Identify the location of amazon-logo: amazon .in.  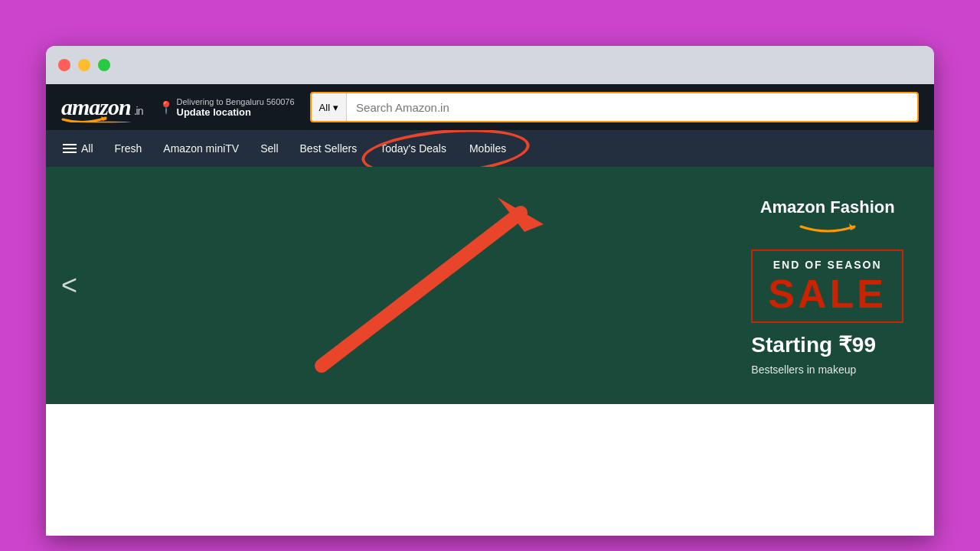
(103, 107).